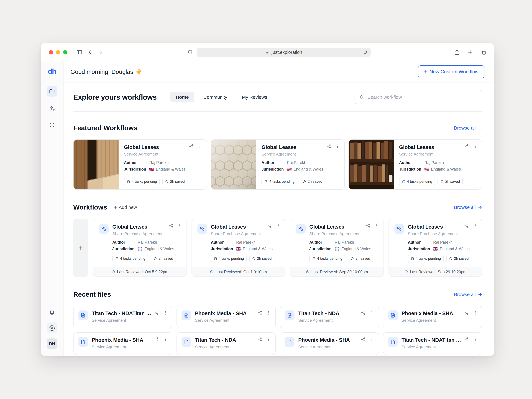 Image resolution: width=532 pixels, height=399 pixels. Describe the element at coordinates (327, 259) in the screenshot. I see `tasks-pending-badge: 4 tasks pending` at that location.